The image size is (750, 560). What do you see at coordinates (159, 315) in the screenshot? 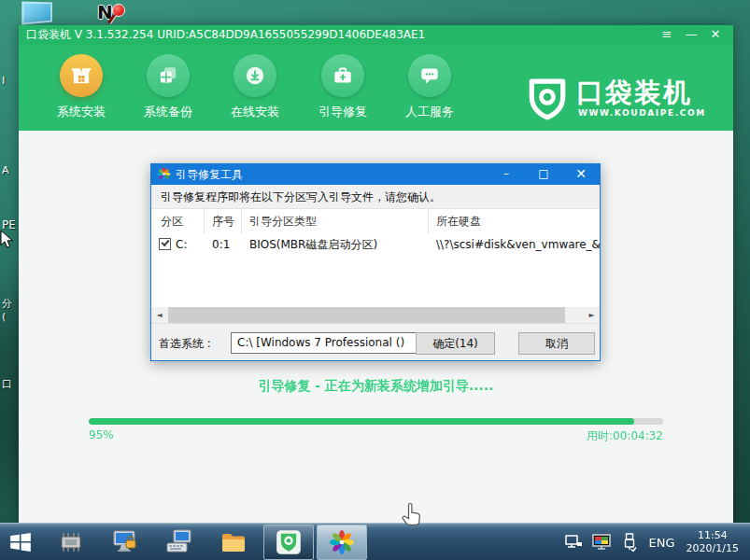
I see `scroll-left-icon: ◄` at bounding box center [159, 315].